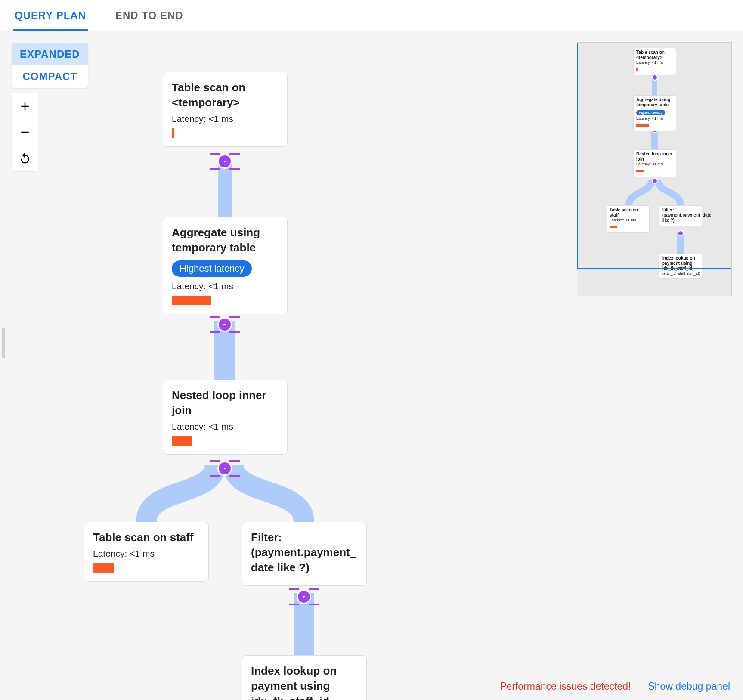 The image size is (743, 700). Describe the element at coordinates (565, 686) in the screenshot. I see `performance-warning: Performance issues detected!` at that location.